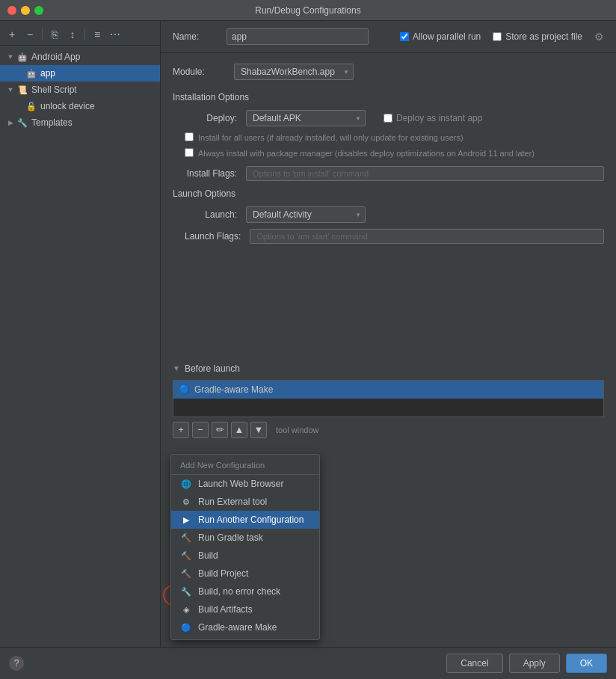 This screenshot has width=616, height=679. What do you see at coordinates (220, 430) in the screenshot?
I see `edit-launch-button: ✏` at bounding box center [220, 430].